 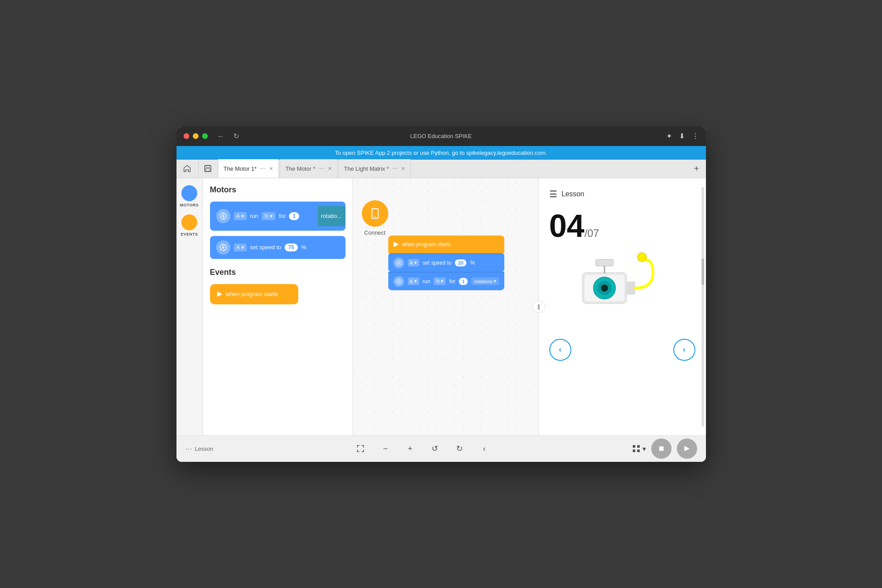 What do you see at coordinates (684, 350) in the screenshot?
I see `lesson-next-button: ›` at bounding box center [684, 350].